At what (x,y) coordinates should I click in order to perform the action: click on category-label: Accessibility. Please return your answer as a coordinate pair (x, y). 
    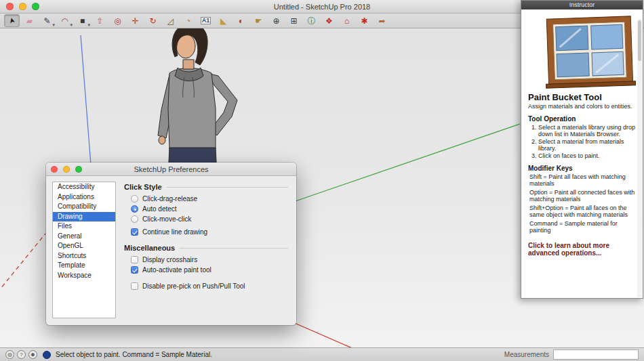
    Looking at the image, I should click on (76, 187).